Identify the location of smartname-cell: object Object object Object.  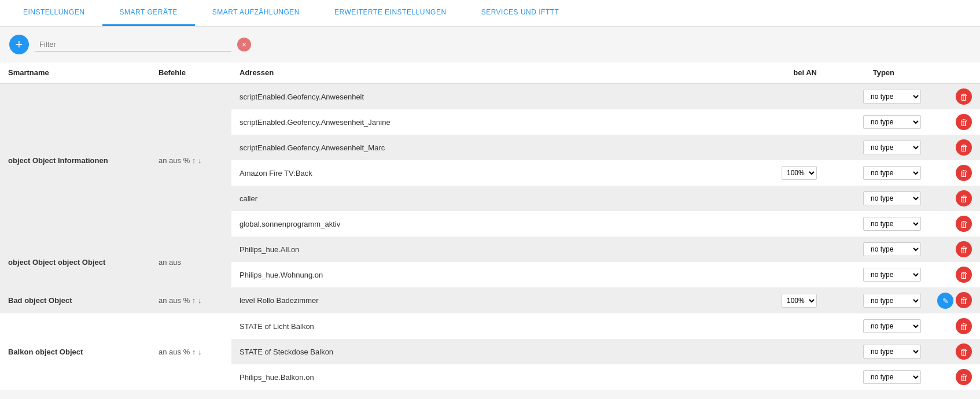
(75, 262).